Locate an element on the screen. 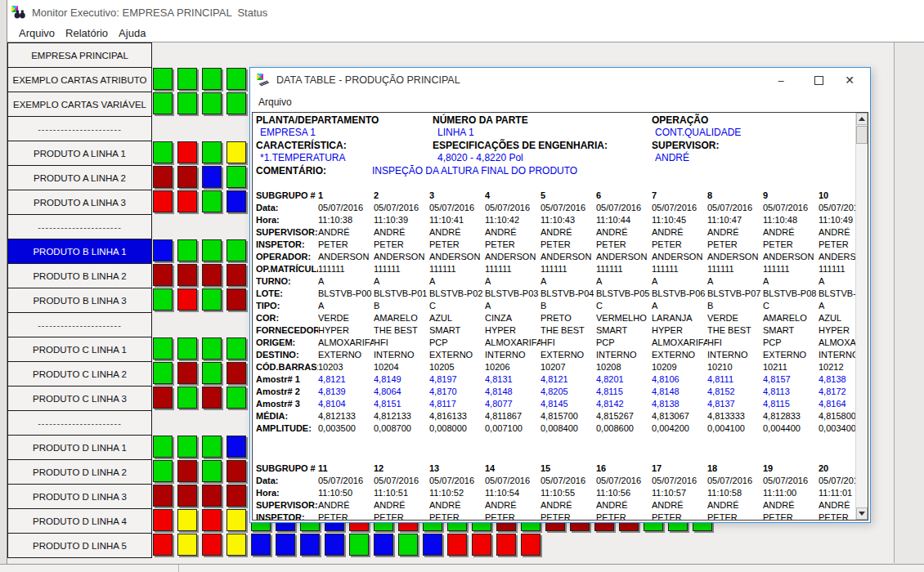 The image size is (924, 572). menu-item-ajuda: Ajuda is located at coordinates (132, 33).